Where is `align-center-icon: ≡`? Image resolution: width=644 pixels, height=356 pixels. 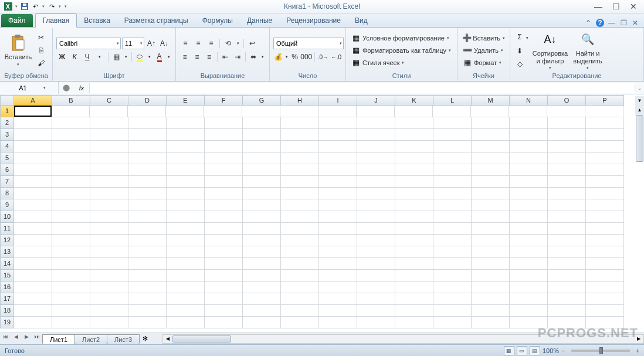 align-center-icon: ≡ is located at coordinates (197, 57).